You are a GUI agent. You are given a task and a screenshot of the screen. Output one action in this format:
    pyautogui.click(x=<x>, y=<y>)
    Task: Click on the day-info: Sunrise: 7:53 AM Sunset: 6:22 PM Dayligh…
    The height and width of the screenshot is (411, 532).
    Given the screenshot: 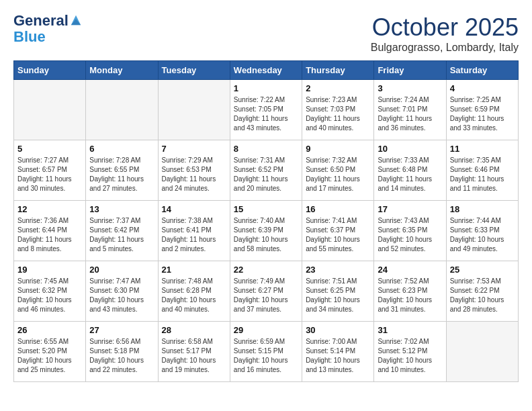 What is the action you would take?
    pyautogui.click(x=482, y=295)
    